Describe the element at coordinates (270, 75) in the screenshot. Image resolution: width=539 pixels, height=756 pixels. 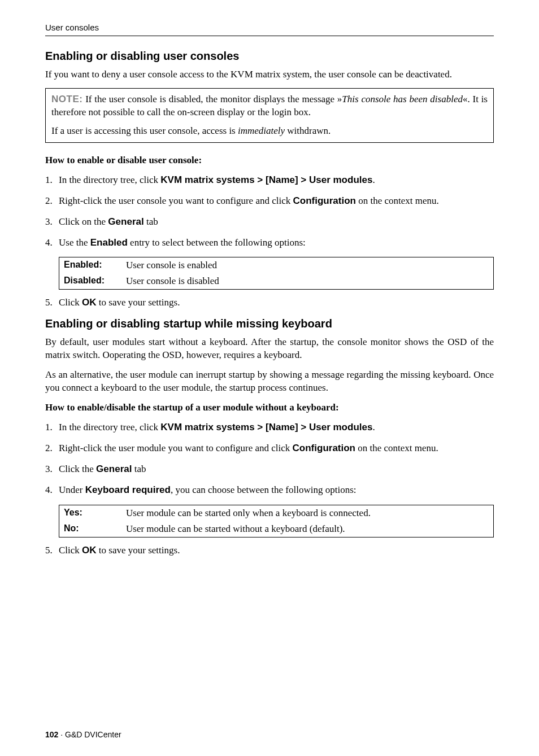
I see `intro-paragraph: If you want to deny a user console acces…` at that location.